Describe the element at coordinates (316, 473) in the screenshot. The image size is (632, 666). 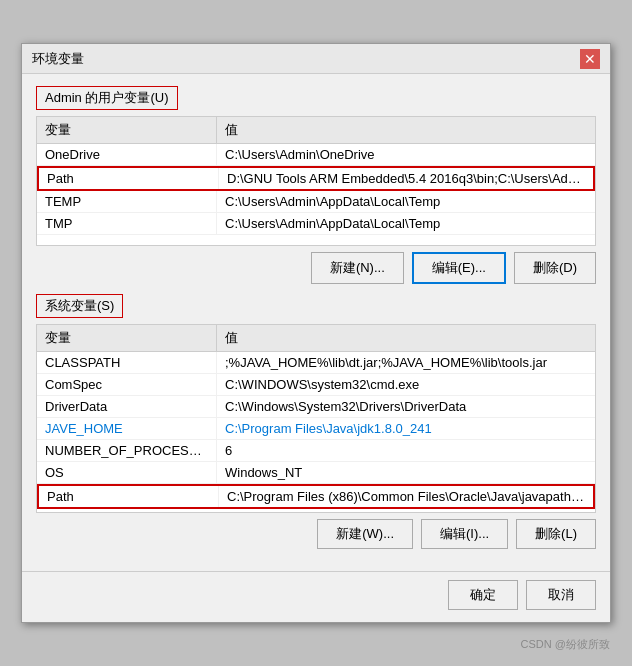
I see `table-row: OS Windows_NT` at that location.